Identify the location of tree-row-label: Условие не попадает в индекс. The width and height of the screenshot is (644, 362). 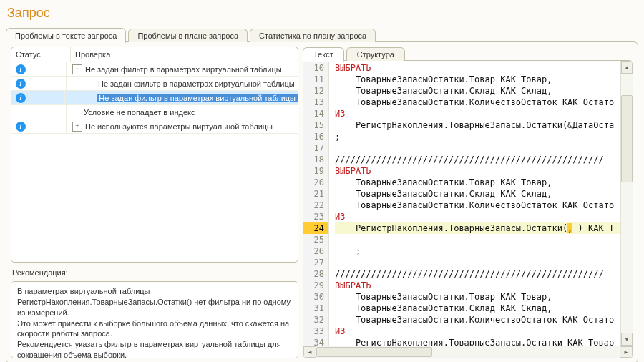
(139, 112).